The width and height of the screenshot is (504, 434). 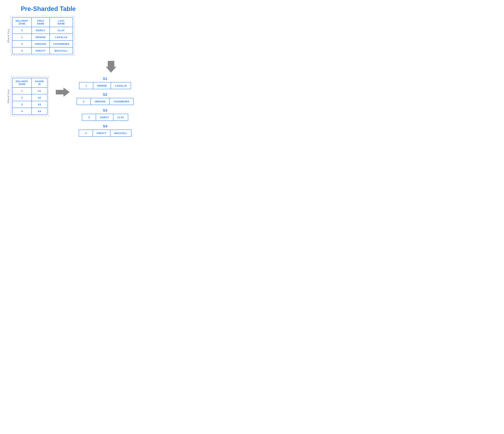 I want to click on shard-cell: LASALLE, so click(x=121, y=86).